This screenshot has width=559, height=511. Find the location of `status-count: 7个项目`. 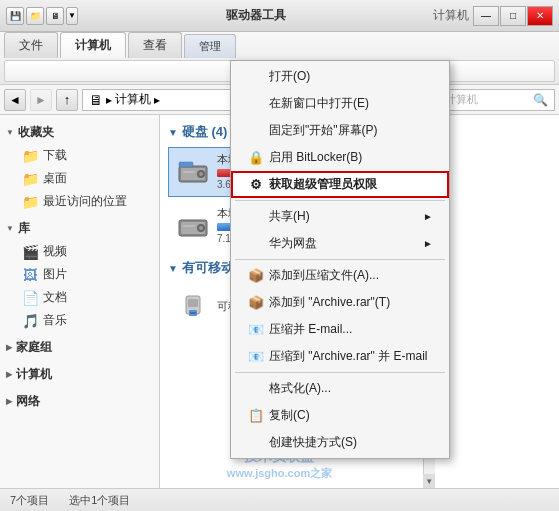

status-count: 7个项目 is located at coordinates (30, 500).